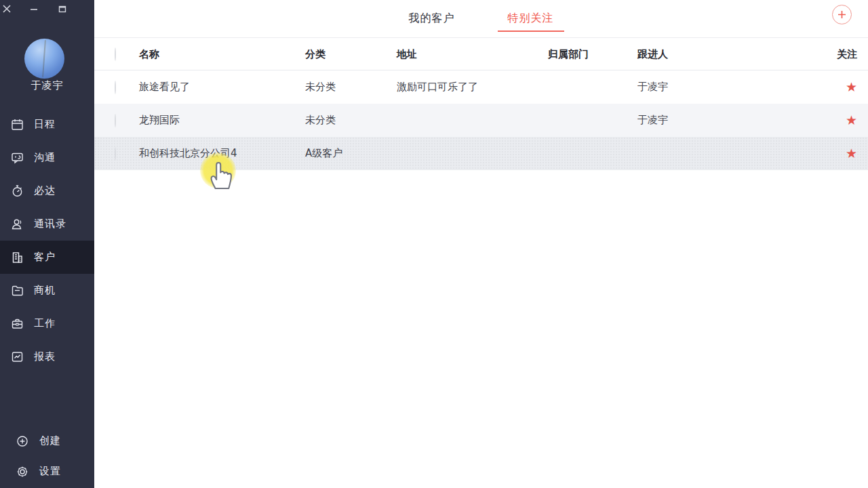 This screenshot has height=488, width=868. Describe the element at coordinates (222, 87) in the screenshot. I see `cell-name: 旅途看见了` at that location.